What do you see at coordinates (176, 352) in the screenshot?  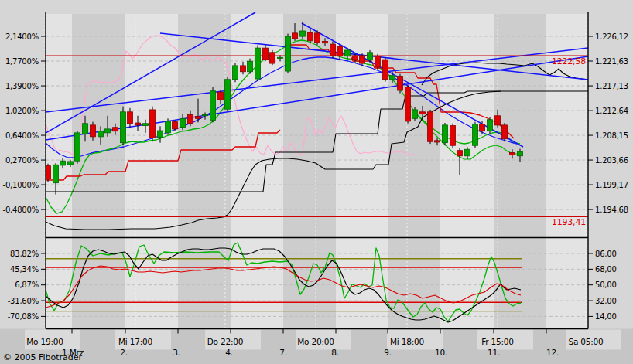 I see `date-label: 3.` at bounding box center [176, 352].